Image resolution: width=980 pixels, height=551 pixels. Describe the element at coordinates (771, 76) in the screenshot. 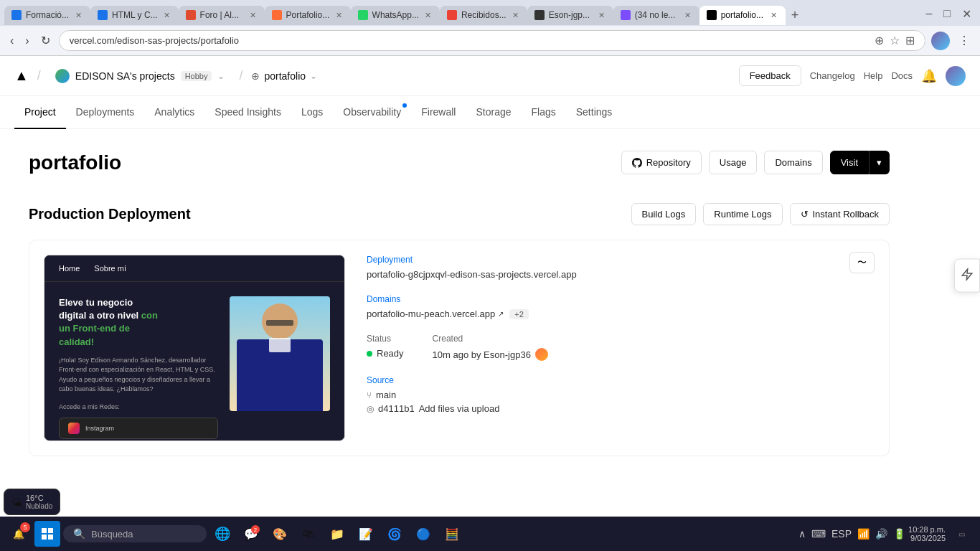

I see `feedback-button: Feedback` at that location.